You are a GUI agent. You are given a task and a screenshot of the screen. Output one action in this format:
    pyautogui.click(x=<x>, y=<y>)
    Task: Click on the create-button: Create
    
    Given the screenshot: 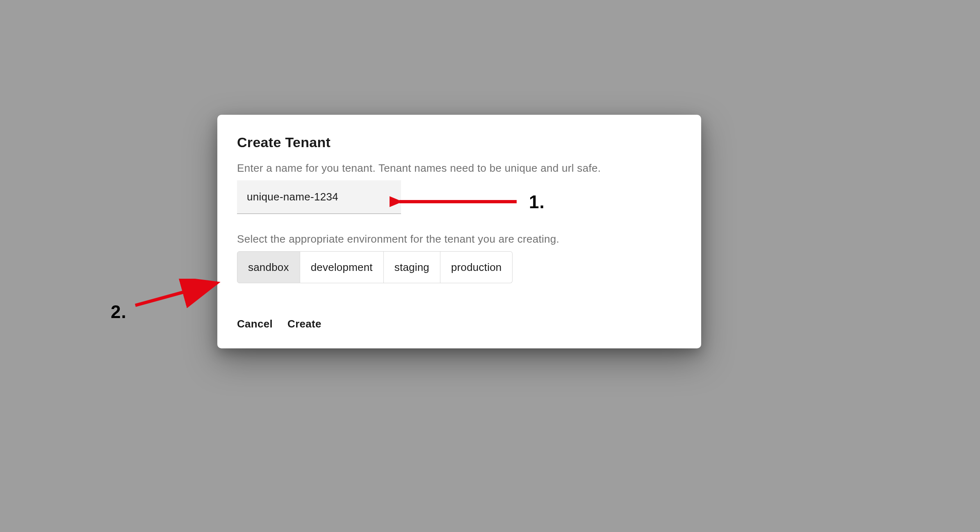 What is the action you would take?
    pyautogui.click(x=304, y=324)
    